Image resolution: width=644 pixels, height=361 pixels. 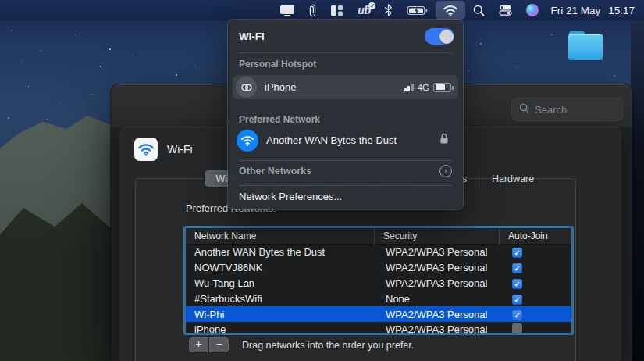 I want to click on chevron-right-circle-icon: ›, so click(x=446, y=171).